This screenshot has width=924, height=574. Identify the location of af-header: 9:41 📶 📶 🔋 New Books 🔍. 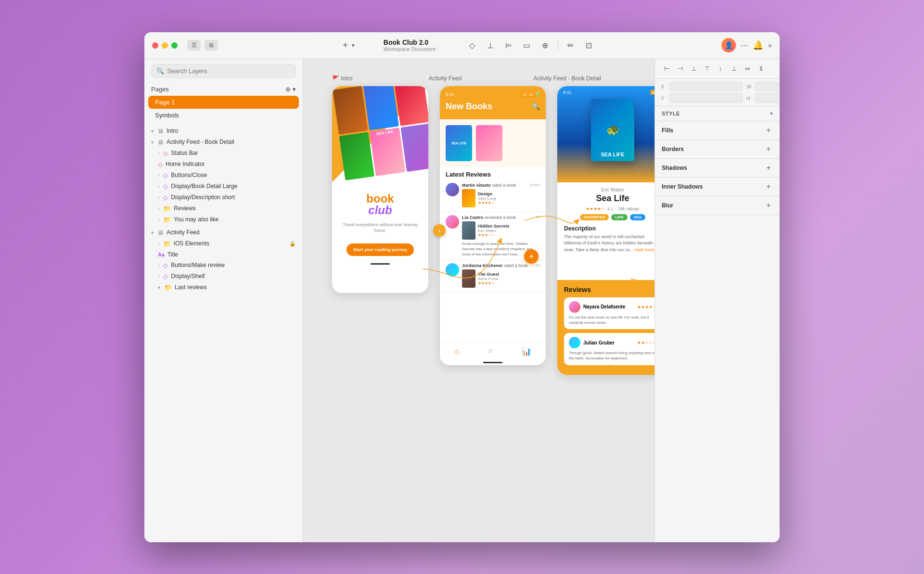
(493, 103).